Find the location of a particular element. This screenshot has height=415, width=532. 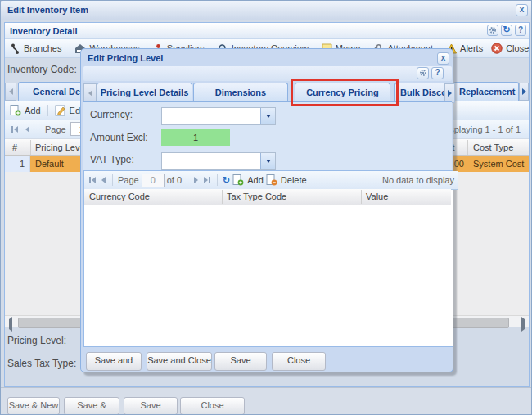

tab-scroll-left-button is located at coordinates (11, 92).